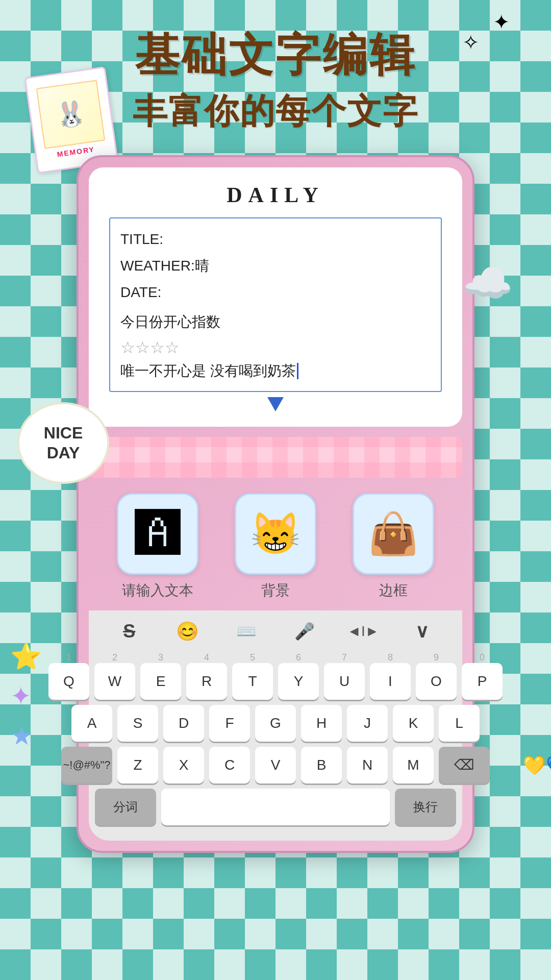 This screenshot has width=551, height=980. Describe the element at coordinates (367, 765) in the screenshot. I see `key-n: N` at that location.